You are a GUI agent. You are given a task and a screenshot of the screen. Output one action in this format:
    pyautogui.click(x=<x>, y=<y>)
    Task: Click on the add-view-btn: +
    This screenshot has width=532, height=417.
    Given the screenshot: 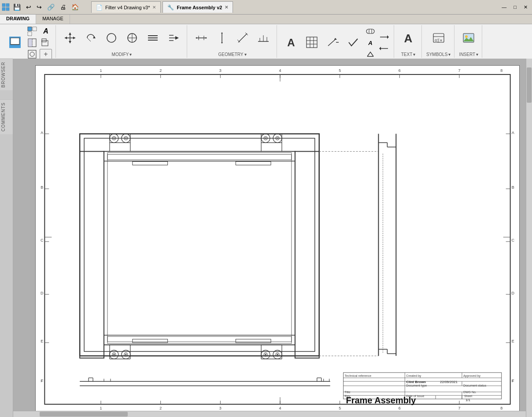 What is the action you would take?
    pyautogui.click(x=46, y=54)
    